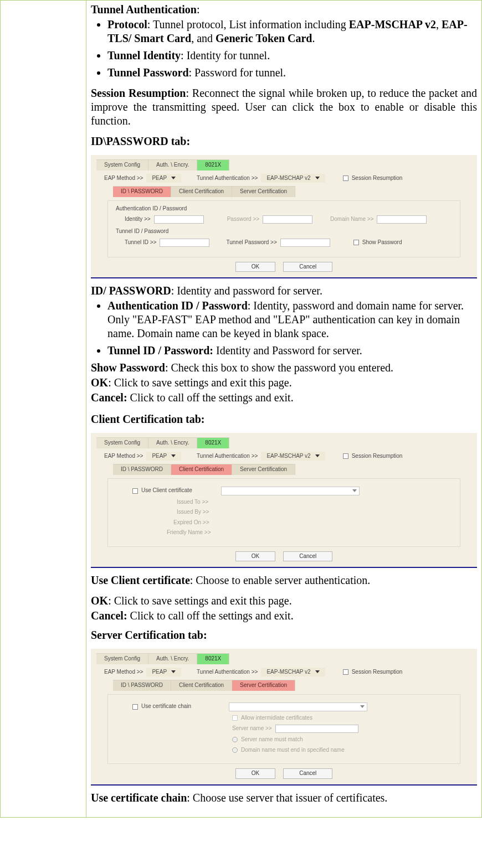 This screenshot has width=482, height=868. Describe the element at coordinates (135, 707) in the screenshot. I see `use-cert-chain-checkbox` at that location.